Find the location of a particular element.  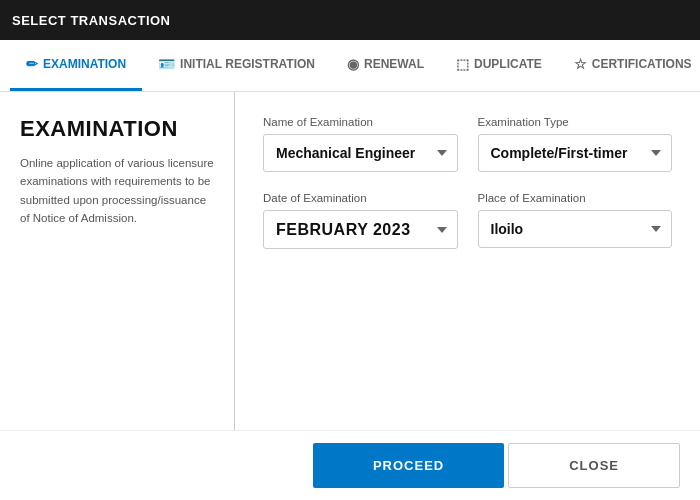

date-of-examination-select: FEBRUARY 2023 MARCH 2023 APRIL 2023 is located at coordinates (360, 230).